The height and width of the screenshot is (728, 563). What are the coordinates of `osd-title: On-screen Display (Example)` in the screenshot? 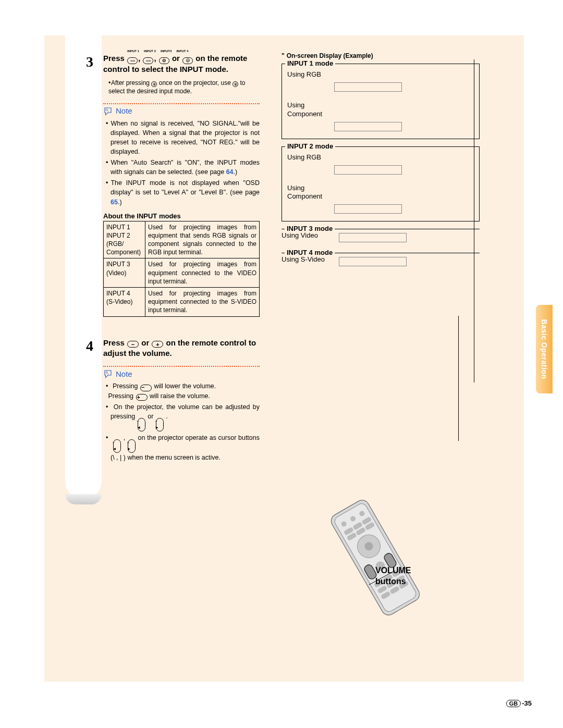 It's located at (381, 56).